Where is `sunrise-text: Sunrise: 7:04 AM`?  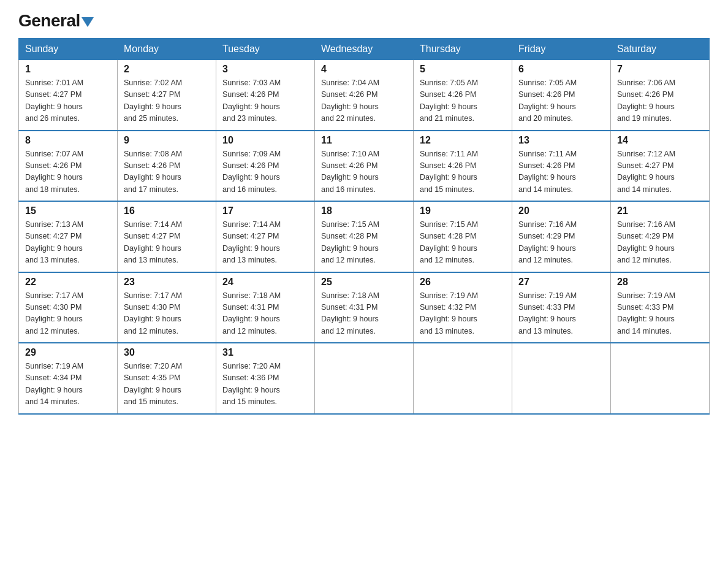
sunrise-text: Sunrise: 7:04 AM is located at coordinates (351, 83).